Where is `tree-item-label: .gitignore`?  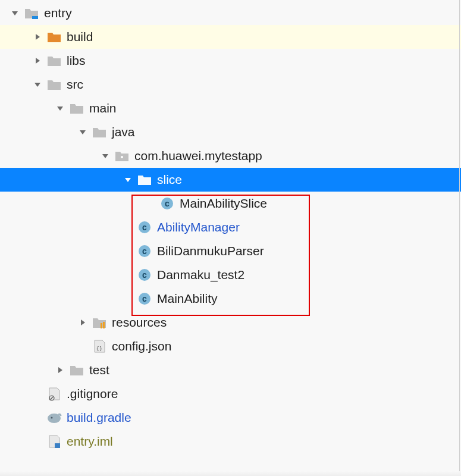 tree-item-label: .gitignore is located at coordinates (92, 394).